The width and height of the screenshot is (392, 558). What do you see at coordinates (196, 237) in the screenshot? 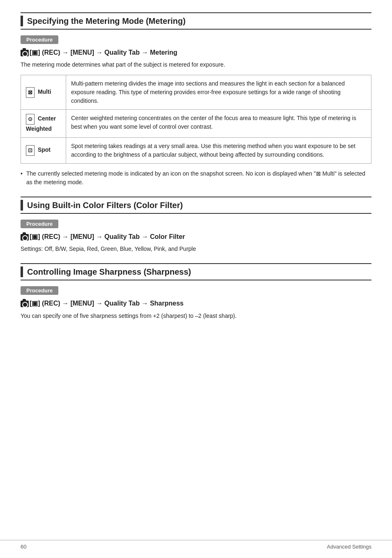
I see `color-filter-nav-path: [▣] (REC) → [MENU] → Quality Tab → Color…` at bounding box center [196, 237].